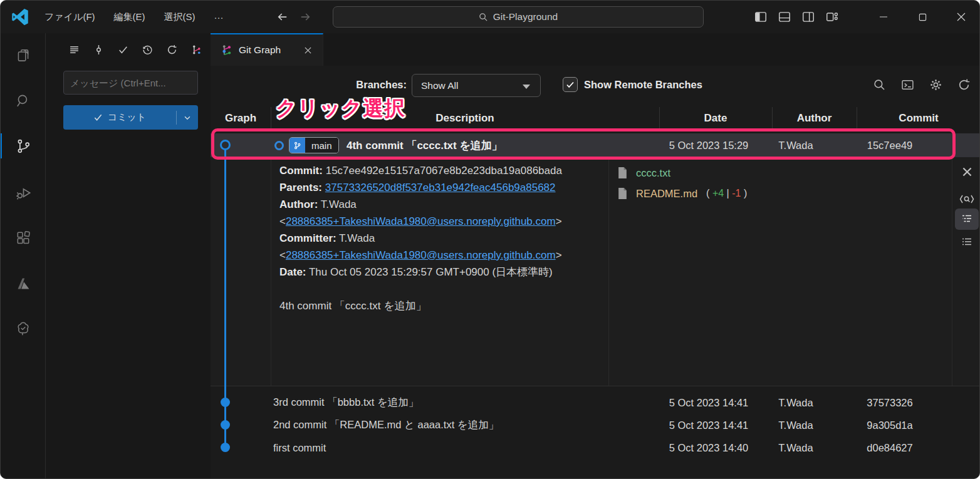 This screenshot has height=479, width=980. What do you see at coordinates (595, 448) in the screenshot?
I see `commit-row: first commit 5 Oct 2023 14:40 T.Wada d0e…` at bounding box center [595, 448].